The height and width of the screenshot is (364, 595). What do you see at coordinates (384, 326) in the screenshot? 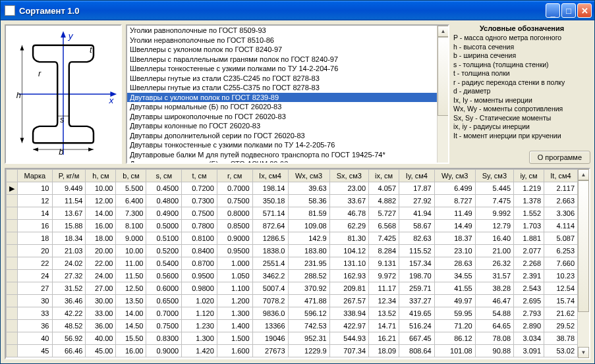
I see `cell: 14.71` at bounding box center [384, 326].